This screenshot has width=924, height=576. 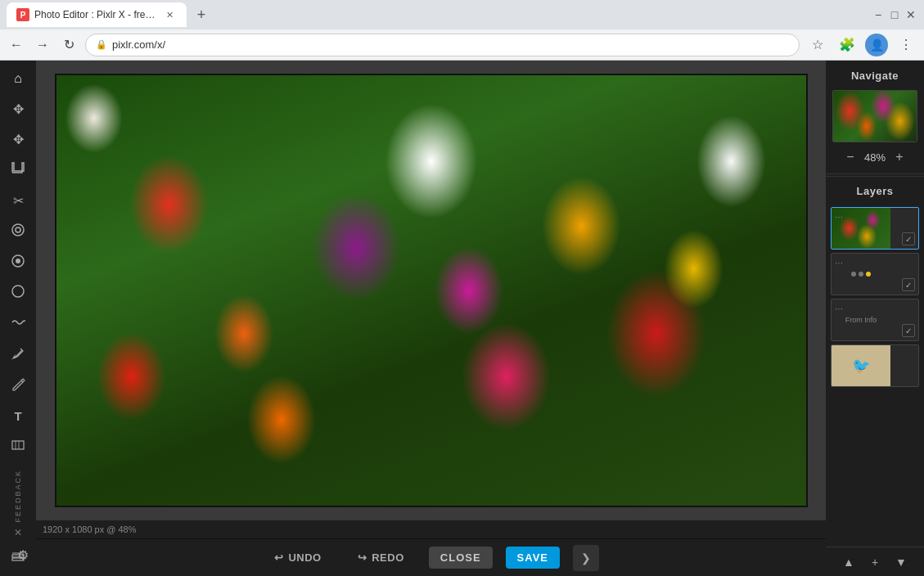 I want to click on layer-4-thumbnail: 🐦, so click(x=861, y=366).